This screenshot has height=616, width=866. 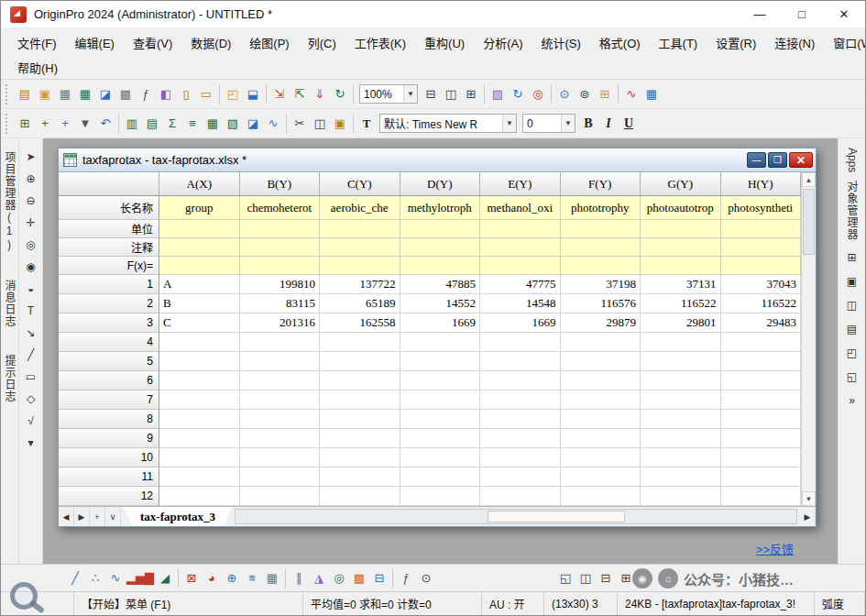 What do you see at coordinates (762, 323) in the screenshot?
I see `data-cell: 29483` at bounding box center [762, 323].